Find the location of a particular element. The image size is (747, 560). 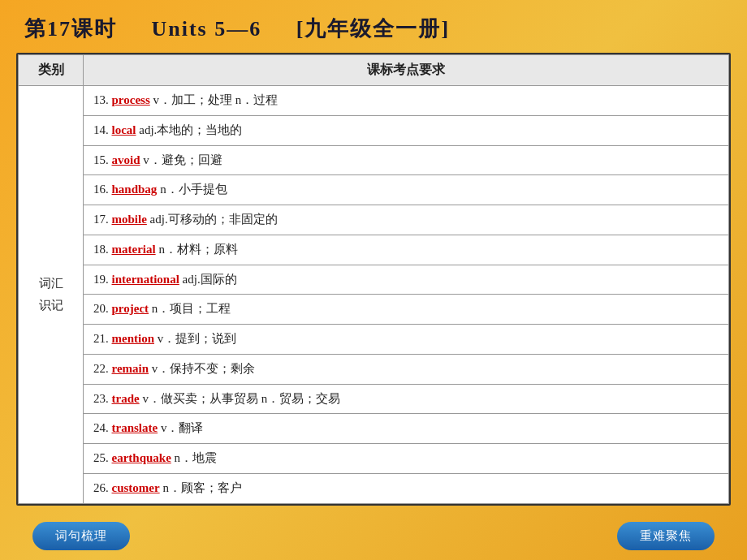

table-row: 20. project n．项目；工程 is located at coordinates (374, 310).